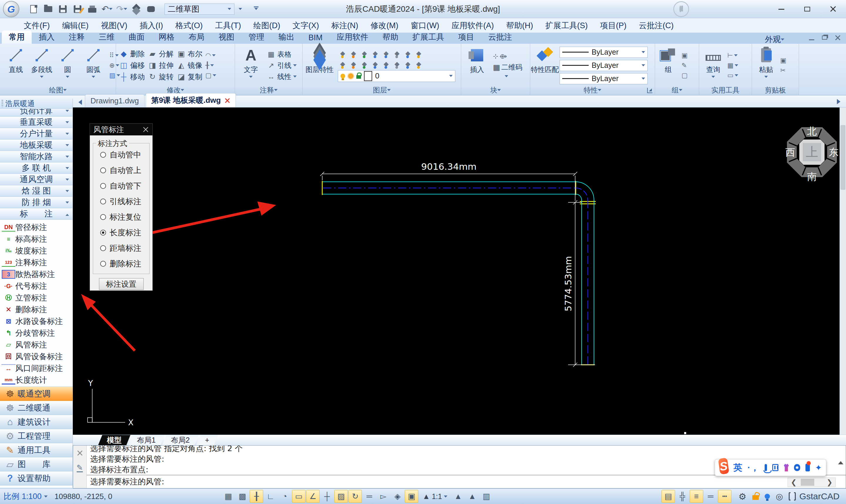 The height and width of the screenshot is (504, 846). Describe the element at coordinates (774, 39) in the screenshot. I see `appearance-menu: 外观` at that location.